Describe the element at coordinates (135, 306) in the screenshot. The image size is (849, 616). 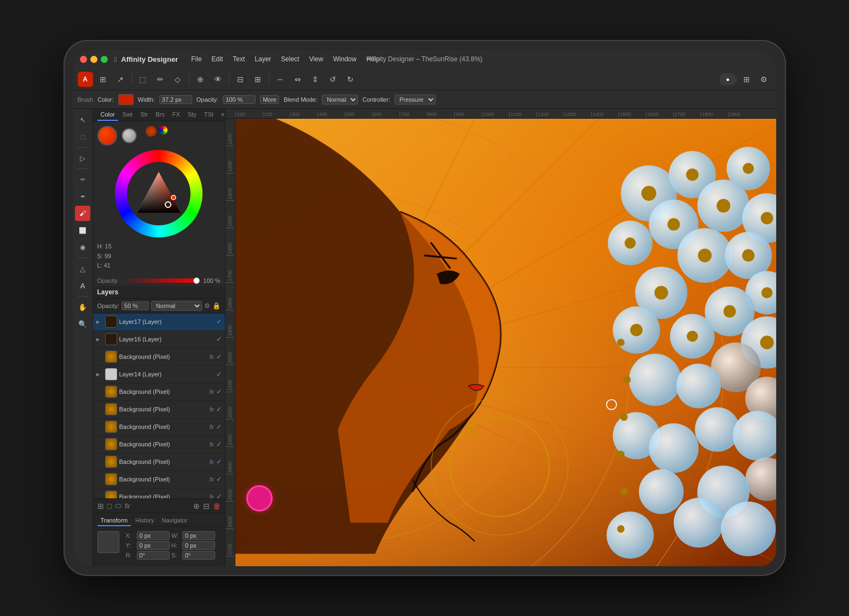
I see `layers-opacity-input` at that location.